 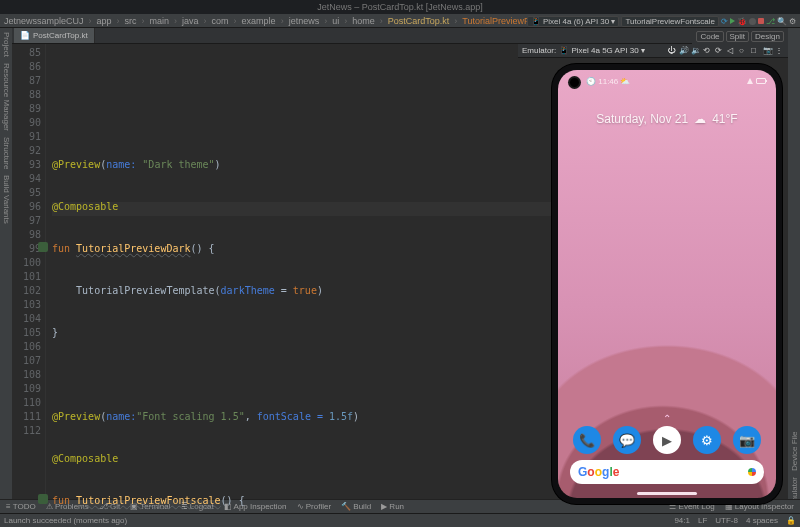 I want to click on toolwin-devicefile: Device File, so click(x=794, y=451).